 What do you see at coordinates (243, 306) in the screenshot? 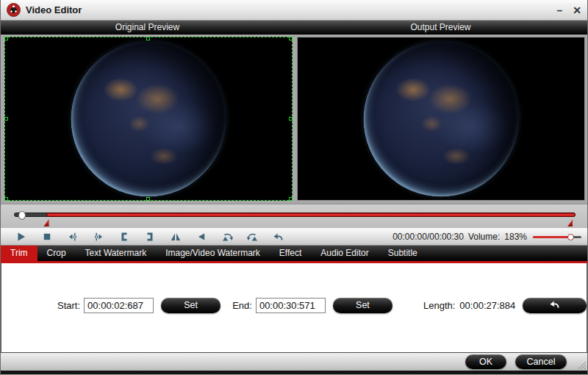
I see `end-label: End:` at bounding box center [243, 306].